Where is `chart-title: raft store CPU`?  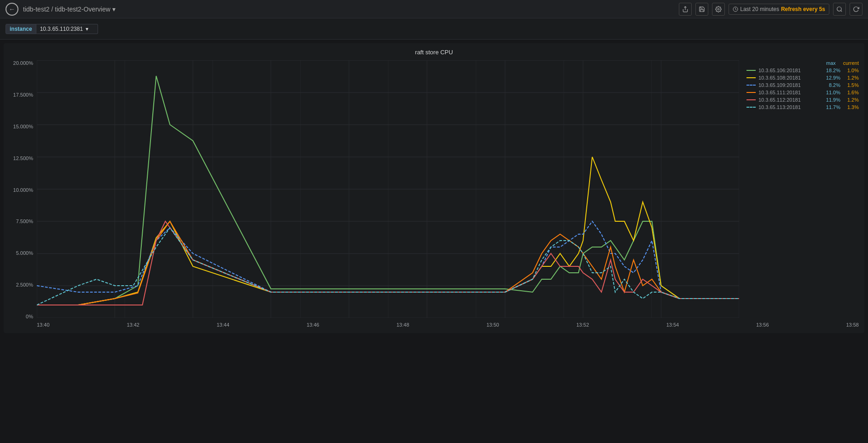 chart-title: raft store CPU is located at coordinates (434, 52).